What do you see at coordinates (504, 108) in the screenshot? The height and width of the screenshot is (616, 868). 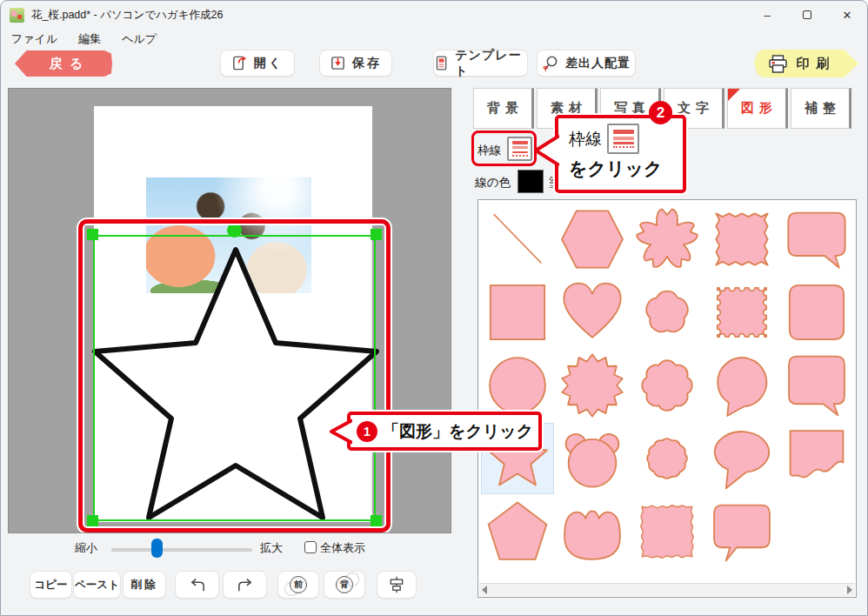 I see `tab-background: 背景` at bounding box center [504, 108].